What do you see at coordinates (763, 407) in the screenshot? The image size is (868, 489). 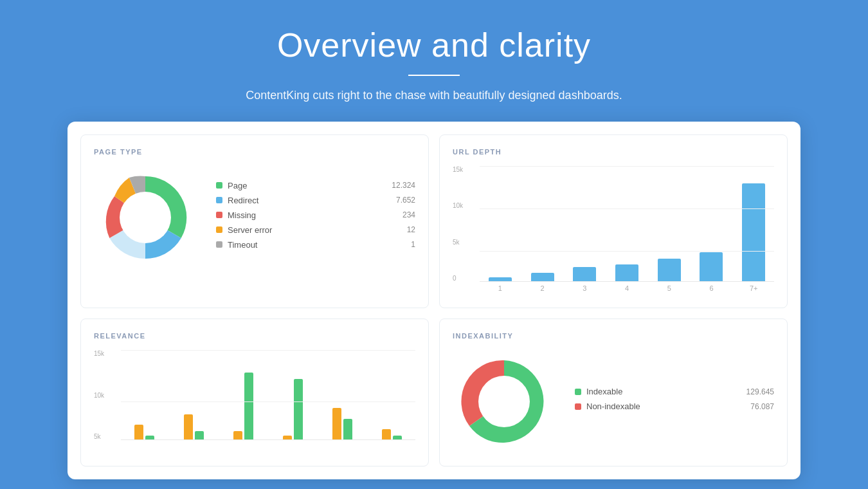 I see `legend-value-non-indexable: 76.087` at bounding box center [763, 407].